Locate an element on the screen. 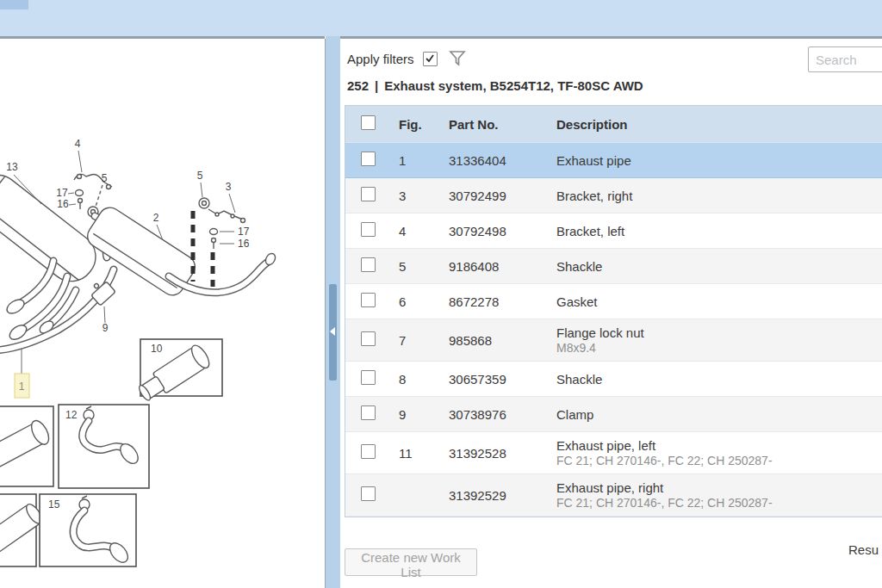 This screenshot has height=588, width=882. apply-filters-checkbox is located at coordinates (431, 59).